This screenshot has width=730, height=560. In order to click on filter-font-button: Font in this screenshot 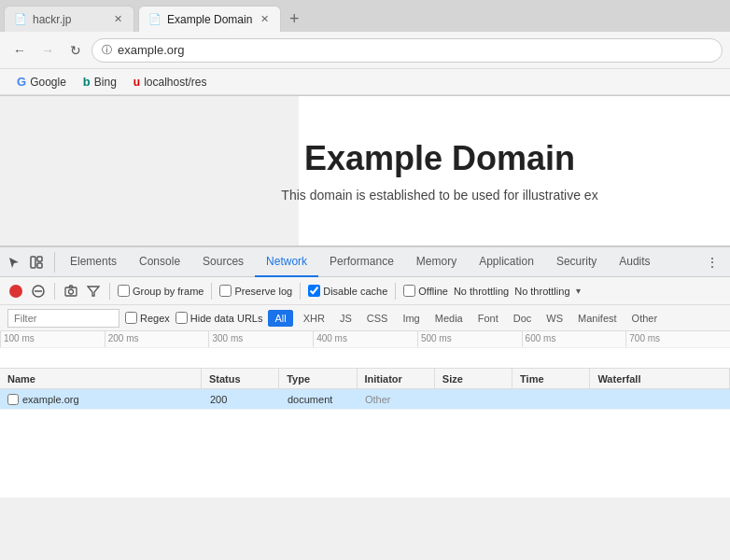, I will do `click(488, 318)`.